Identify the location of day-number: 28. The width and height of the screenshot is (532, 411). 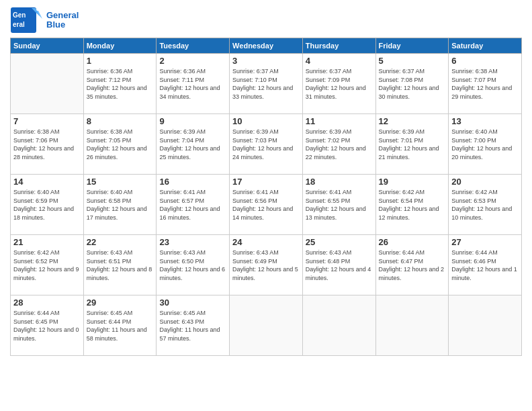
(47, 302).